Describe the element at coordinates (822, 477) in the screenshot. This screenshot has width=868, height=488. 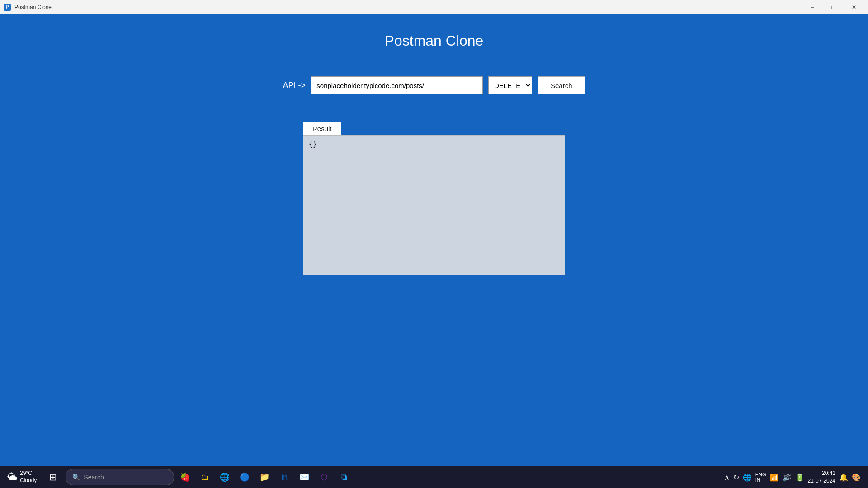
I see `system-clock: 20:41 21-07-2024` at that location.